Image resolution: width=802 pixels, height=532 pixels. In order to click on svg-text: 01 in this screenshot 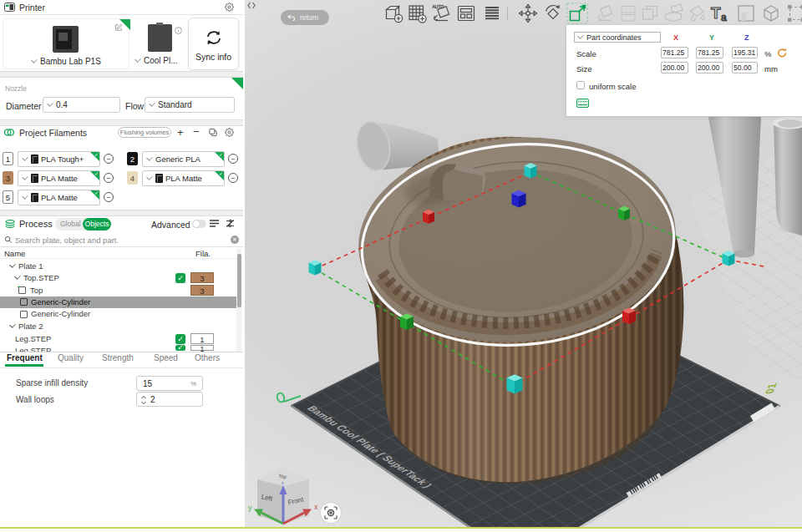, I will do `click(770, 388)`.